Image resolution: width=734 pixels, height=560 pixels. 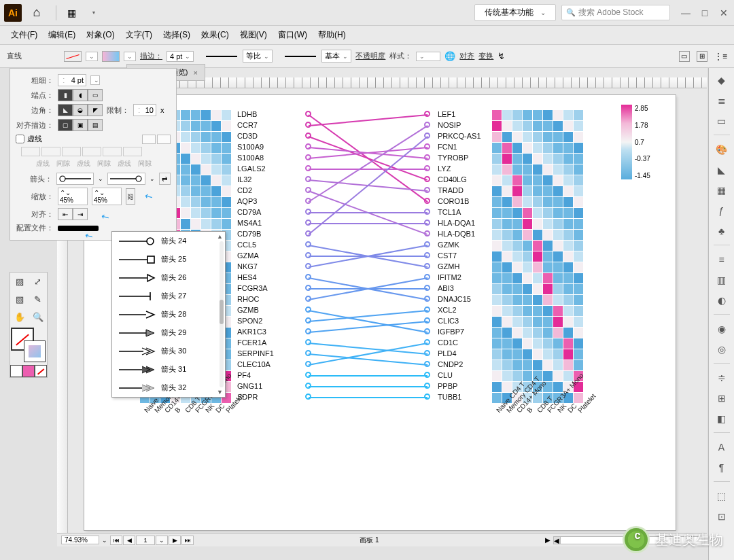 What do you see at coordinates (720, 56) in the screenshot?
I see `toolbar-overflow: ⋮≡` at bounding box center [720, 56].